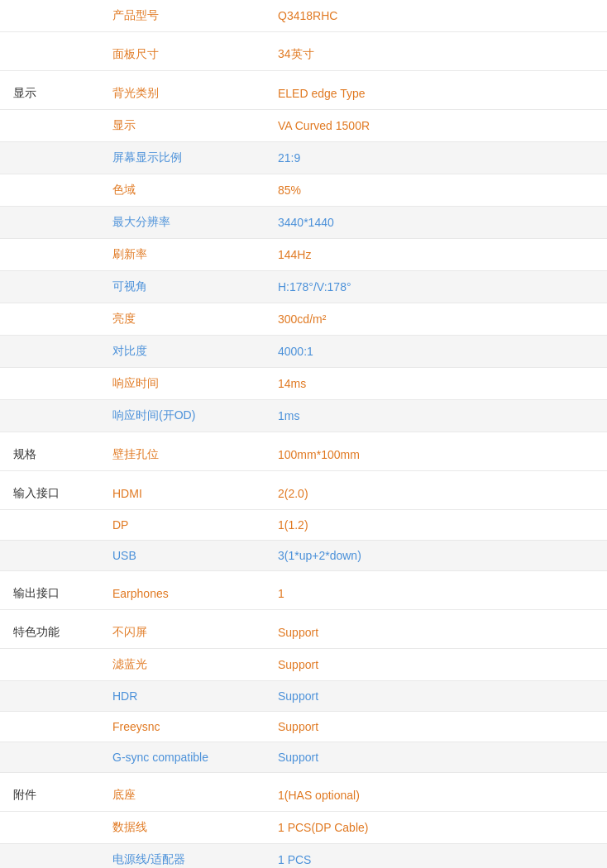 The height and width of the screenshot is (868, 607). Describe the element at coordinates (182, 594) in the screenshot. I see `label-cell: Earphones` at that location.